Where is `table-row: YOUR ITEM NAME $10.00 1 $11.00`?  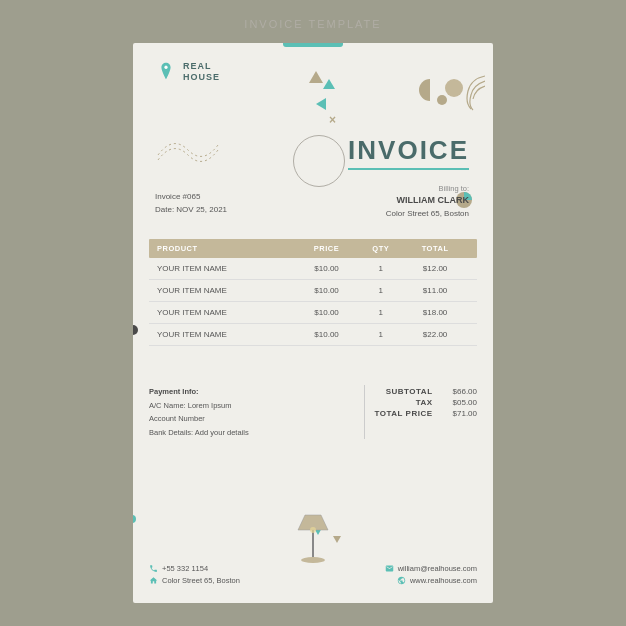
table-row: YOUR ITEM NAME $10.00 1 $11.00 is located at coordinates (313, 291).